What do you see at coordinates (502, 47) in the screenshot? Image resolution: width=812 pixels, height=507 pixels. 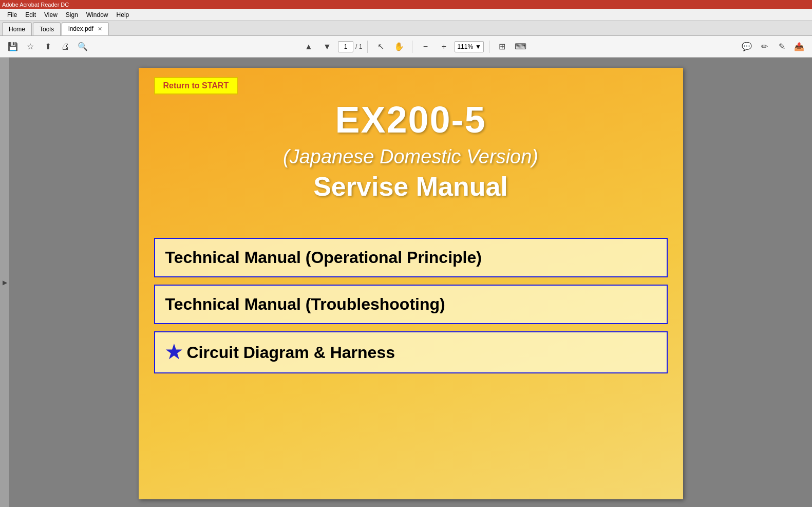 I see `select-tool-button: ⊞` at bounding box center [502, 47].